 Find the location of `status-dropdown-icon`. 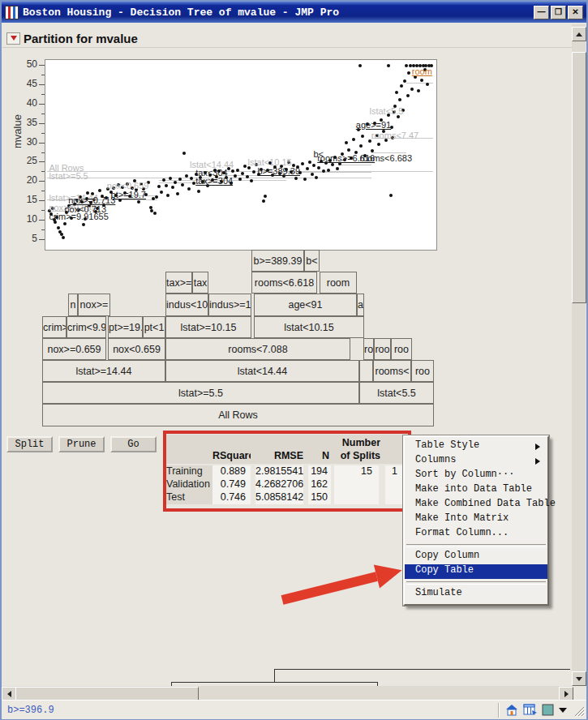

status-dropdown-icon is located at coordinates (563, 710).